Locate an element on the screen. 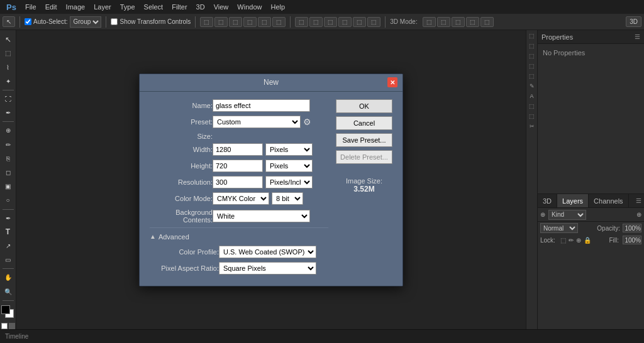 This screenshot has height=343, width=644. width-input is located at coordinates (238, 150).